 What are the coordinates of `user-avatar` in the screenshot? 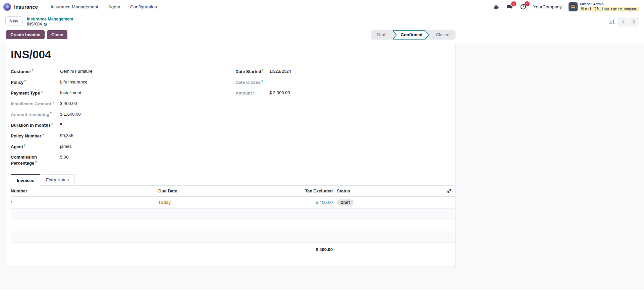 It's located at (573, 7).